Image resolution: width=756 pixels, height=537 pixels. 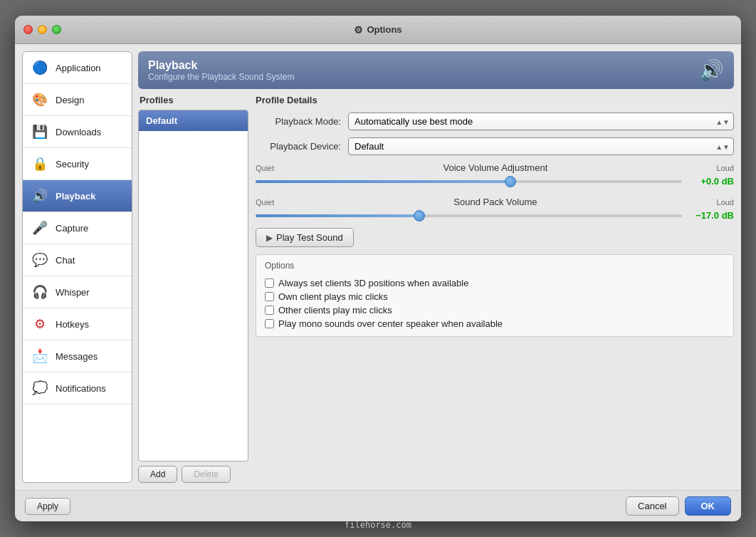 What do you see at coordinates (378, 506) in the screenshot?
I see `window-footer: Apply Cancel OK` at bounding box center [378, 506].